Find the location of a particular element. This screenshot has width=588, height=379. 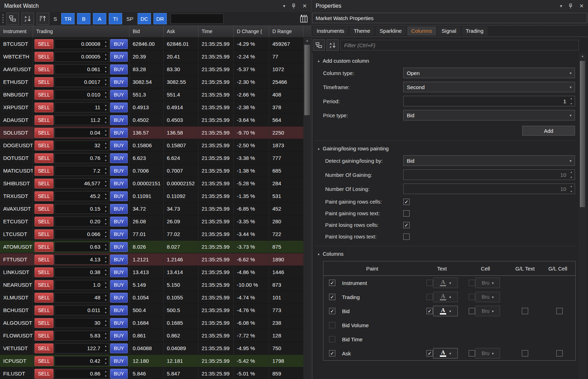

quantity-stepper: 0.00005 ▲▼ is located at coordinates (82, 57).